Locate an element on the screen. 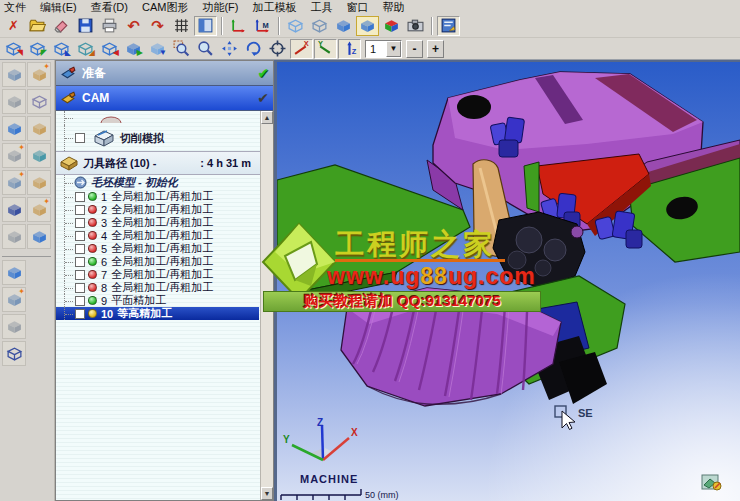 This screenshot has height=501, width=740. toolpath-list-header: 刀具路径 (10) - : 4 h 31 m is located at coordinates (164, 163).